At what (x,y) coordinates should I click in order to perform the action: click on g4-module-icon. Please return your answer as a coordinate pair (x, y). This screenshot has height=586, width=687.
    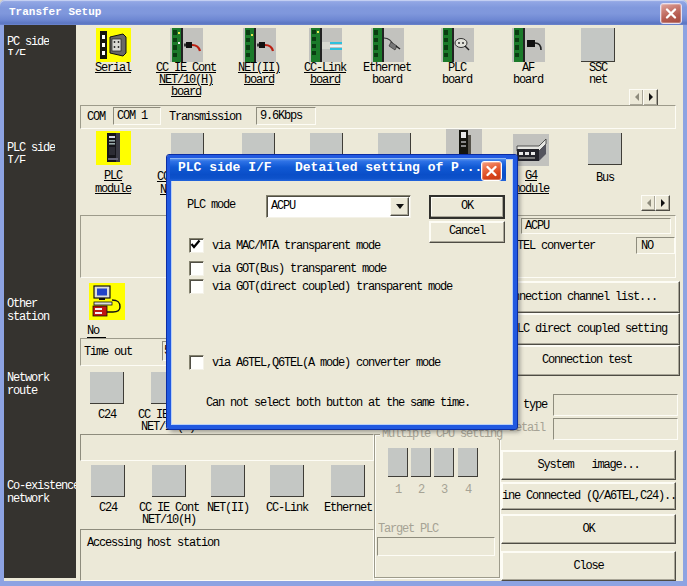
    Looking at the image, I should click on (531, 150).